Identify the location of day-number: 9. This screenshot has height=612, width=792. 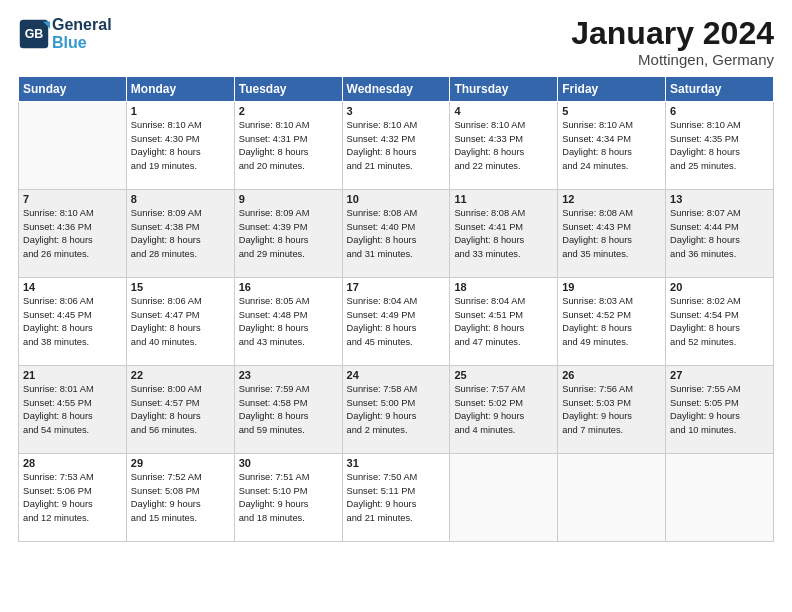
(288, 199).